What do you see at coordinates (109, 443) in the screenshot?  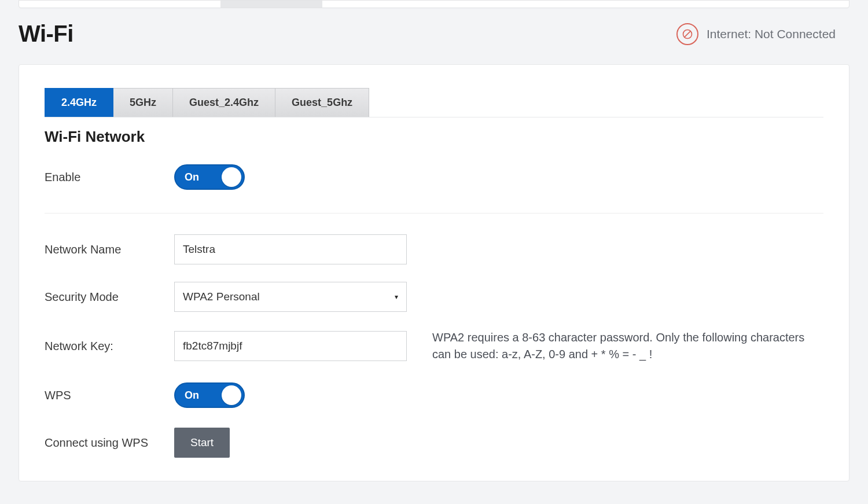 I see `connect-wps-label: Connect using WPS` at bounding box center [109, 443].